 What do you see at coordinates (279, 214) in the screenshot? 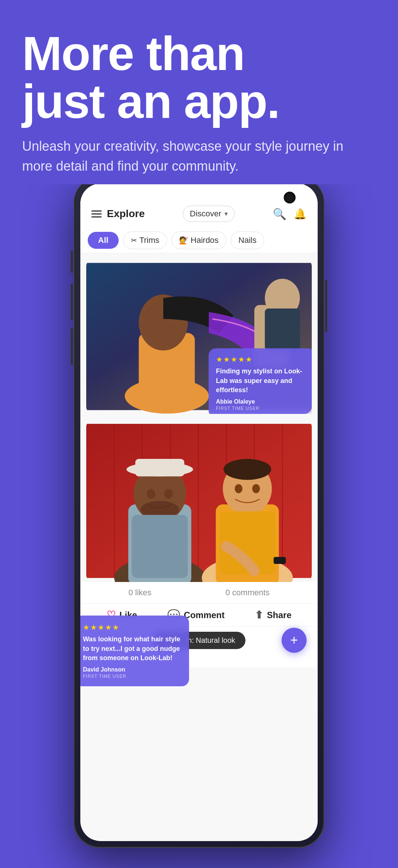
I see `search-icon: 🔍` at bounding box center [279, 214].